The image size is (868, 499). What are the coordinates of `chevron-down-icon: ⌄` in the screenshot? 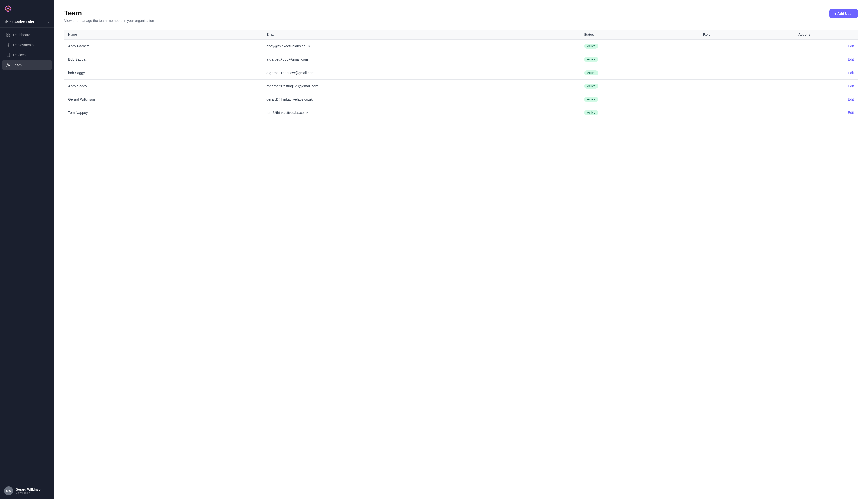 It's located at (49, 22).